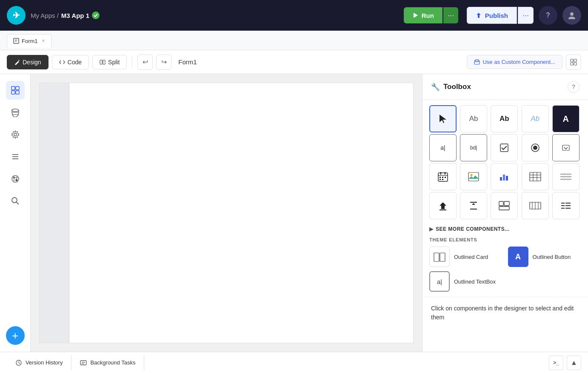 This screenshot has height=373, width=588. Describe the element at coordinates (15, 135) in the screenshot. I see `sidebar-item-settings` at that location.